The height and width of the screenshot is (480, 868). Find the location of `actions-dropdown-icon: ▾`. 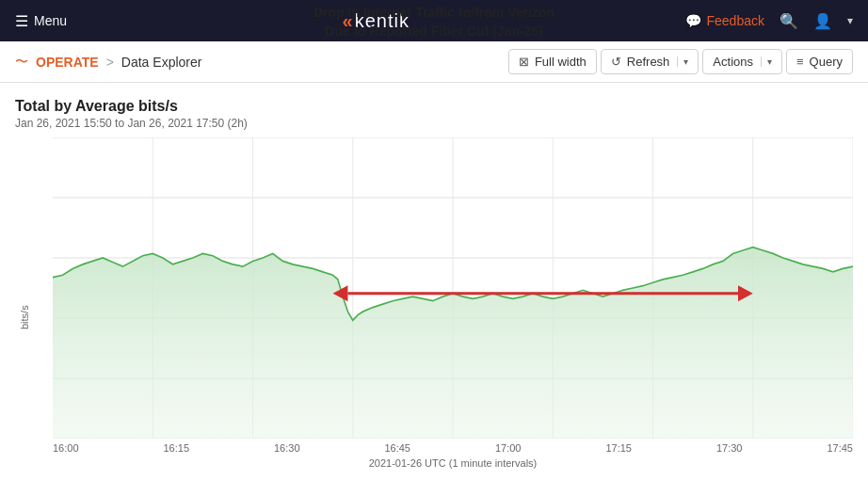

actions-dropdown-icon: ▾ is located at coordinates (766, 62).